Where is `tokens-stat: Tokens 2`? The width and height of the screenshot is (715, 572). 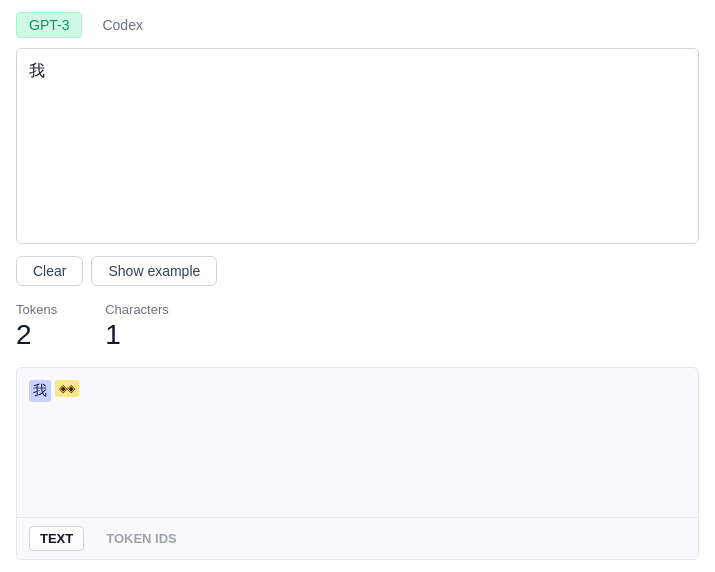 tokens-stat: Tokens 2 is located at coordinates (36, 326).